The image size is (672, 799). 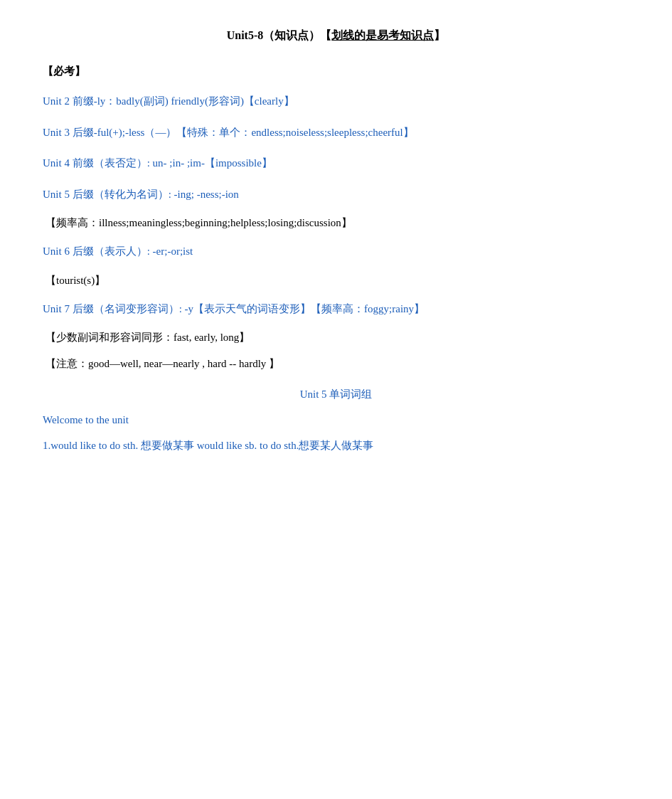 I want to click on unit-5-content: 后缀（转化为名词）: -ing; -ness;-ion, so click(x=154, y=194).